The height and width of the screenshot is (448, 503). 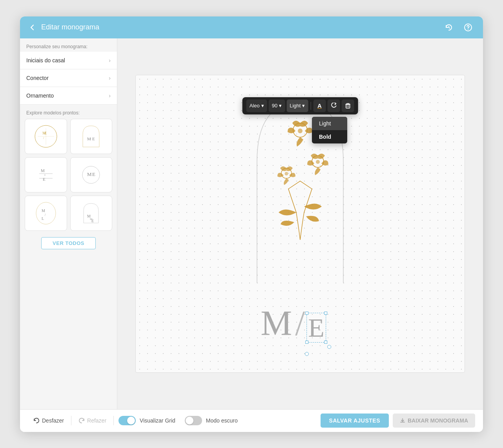 I want to click on font-size-dropdown: 90 ▾, so click(x=277, y=106).